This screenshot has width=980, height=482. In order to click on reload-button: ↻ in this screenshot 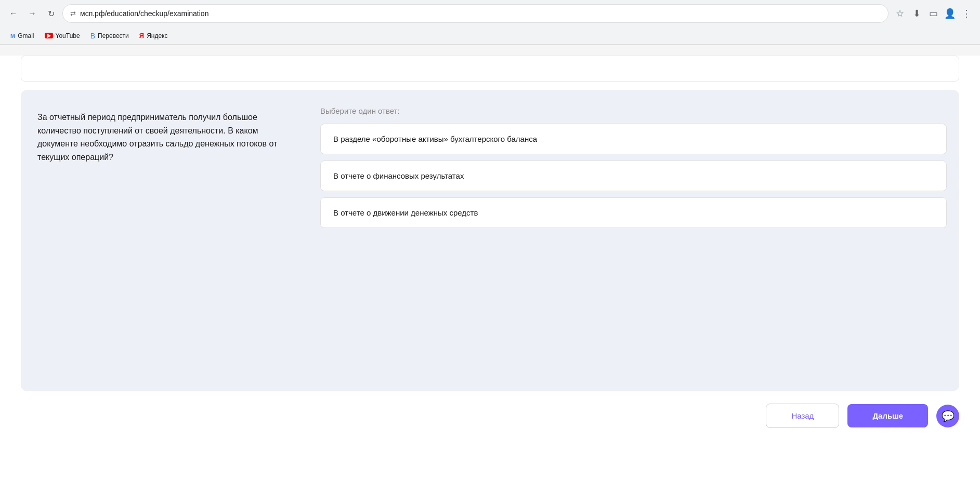, I will do `click(51, 14)`.